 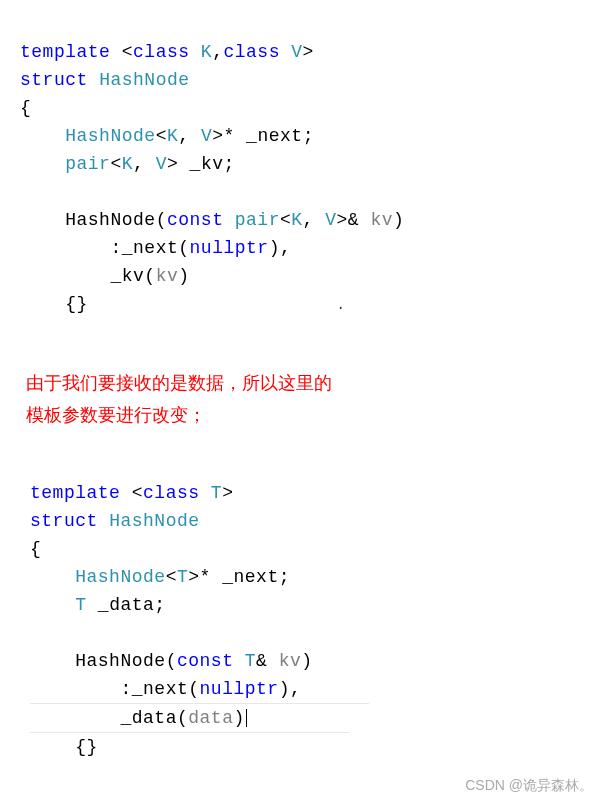 I want to click on annotation-line-2: 模板参数要进行改变；, so click(x=304, y=415).